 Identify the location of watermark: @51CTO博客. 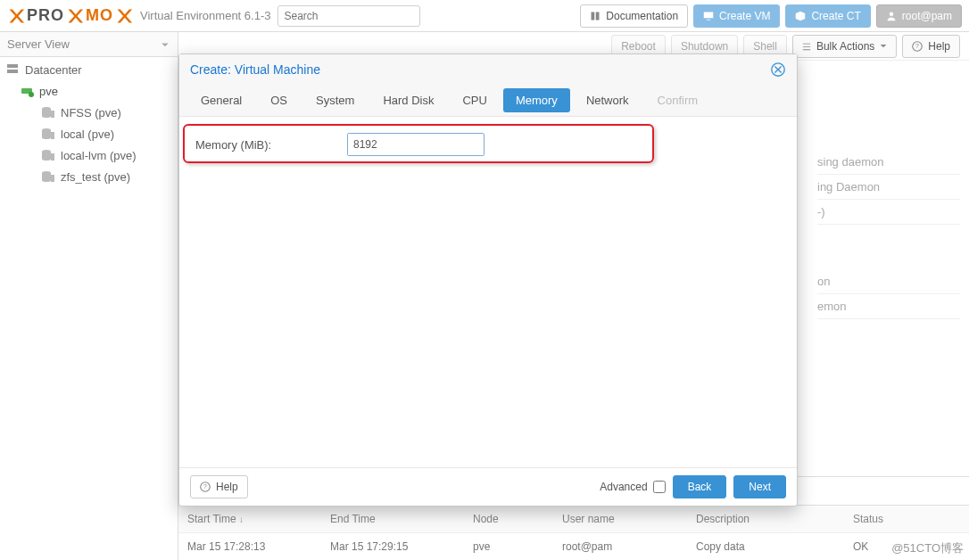
(928, 548).